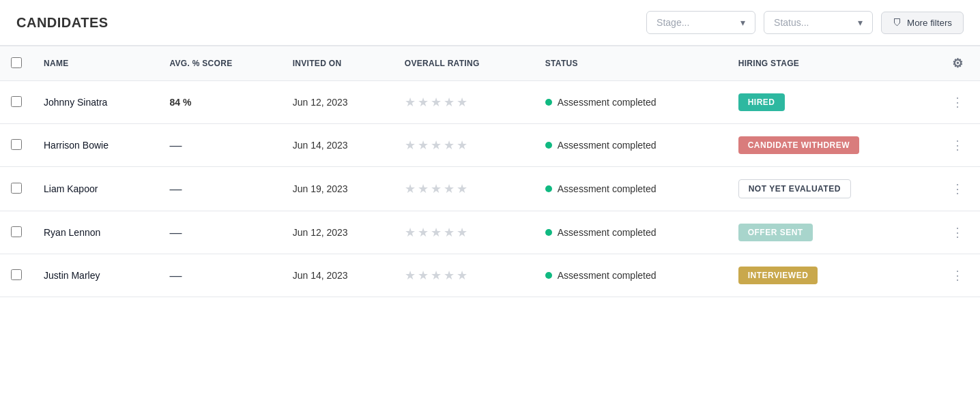  I want to click on hiring-stage-cell: HIRED, so click(831, 102).